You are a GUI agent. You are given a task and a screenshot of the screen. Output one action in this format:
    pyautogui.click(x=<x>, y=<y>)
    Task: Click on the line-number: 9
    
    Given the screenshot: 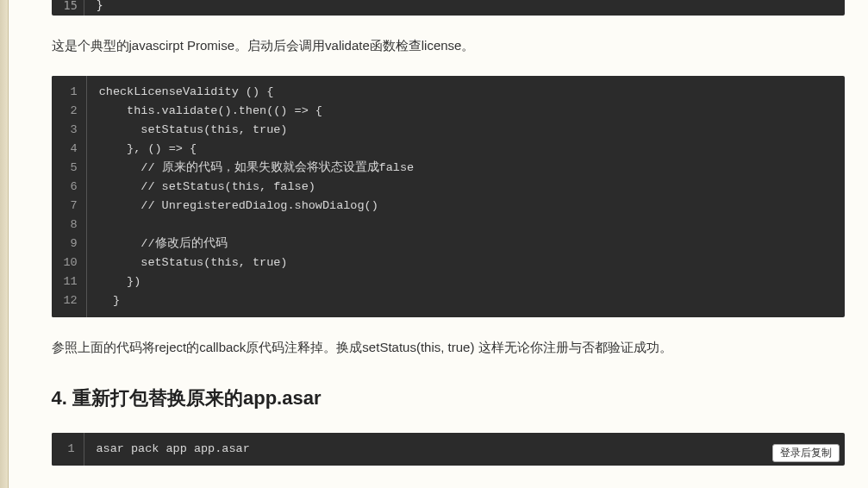 What is the action you would take?
    pyautogui.click(x=71, y=244)
    